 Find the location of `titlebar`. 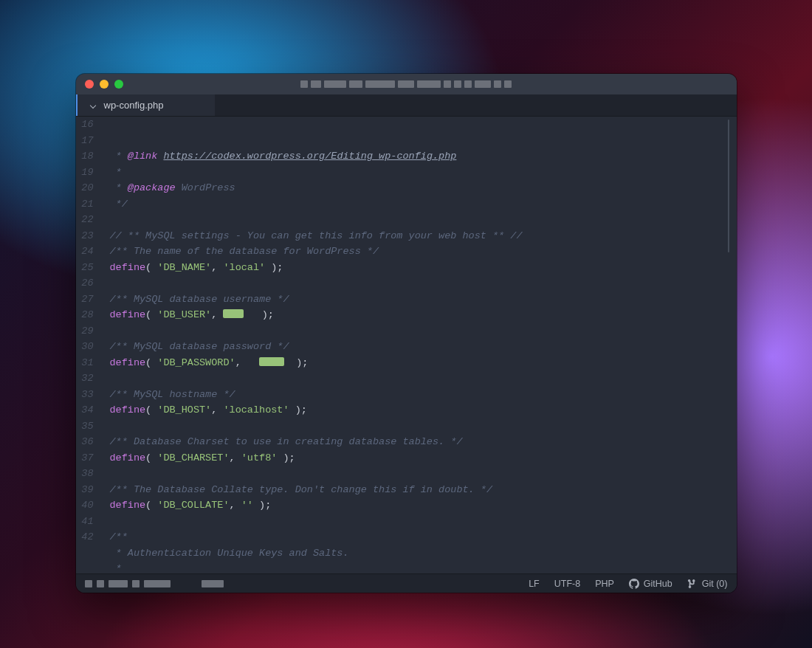

titlebar is located at coordinates (406, 84).